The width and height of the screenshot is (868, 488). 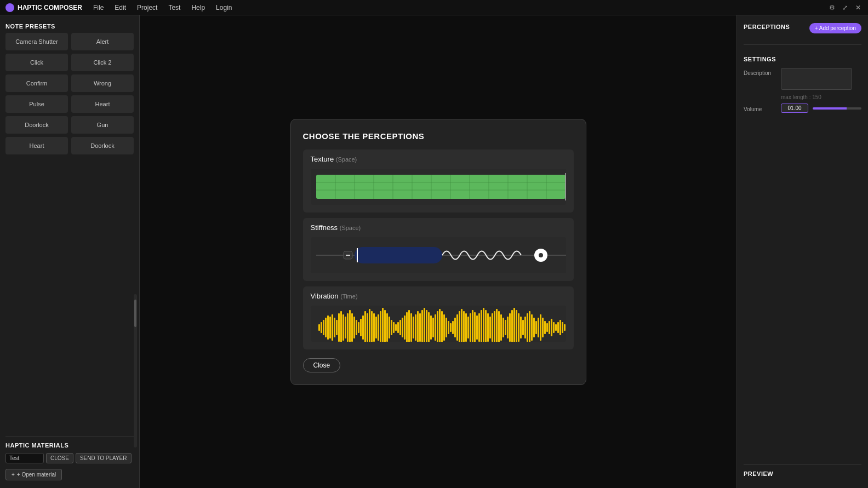 What do you see at coordinates (25, 458) in the screenshot?
I see `hm-test-input` at bounding box center [25, 458].